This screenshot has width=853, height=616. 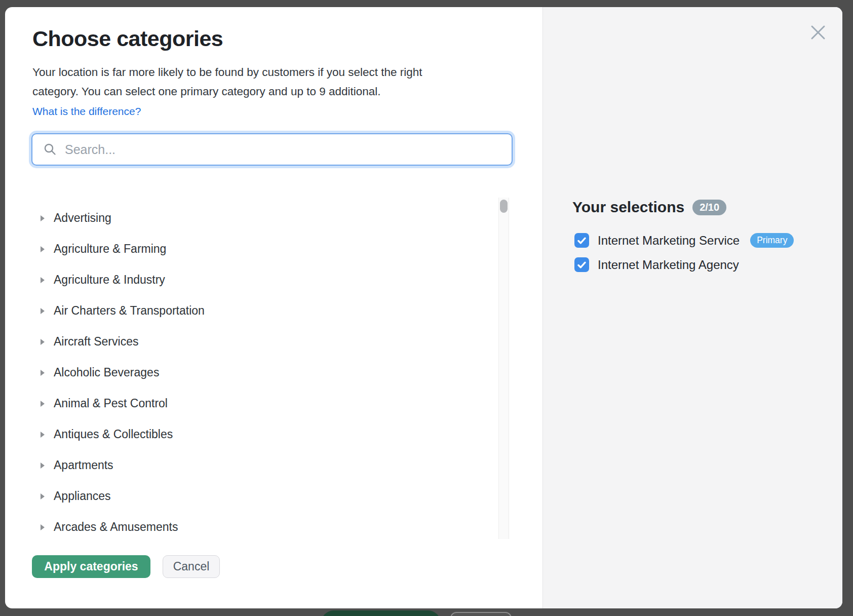 I want to click on cancel-button: Cancel, so click(x=191, y=566).